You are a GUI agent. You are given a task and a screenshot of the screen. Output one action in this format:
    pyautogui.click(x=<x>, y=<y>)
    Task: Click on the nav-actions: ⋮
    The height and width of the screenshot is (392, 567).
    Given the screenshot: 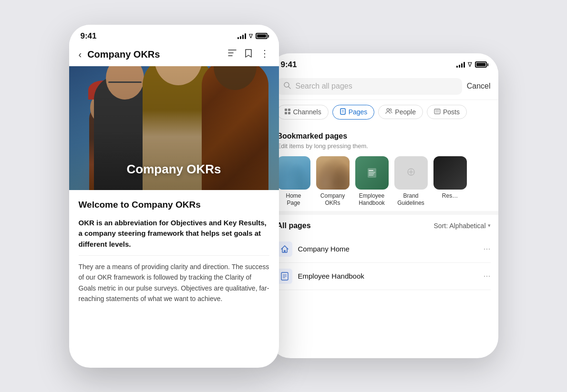 What is the action you would take?
    pyautogui.click(x=248, y=54)
    